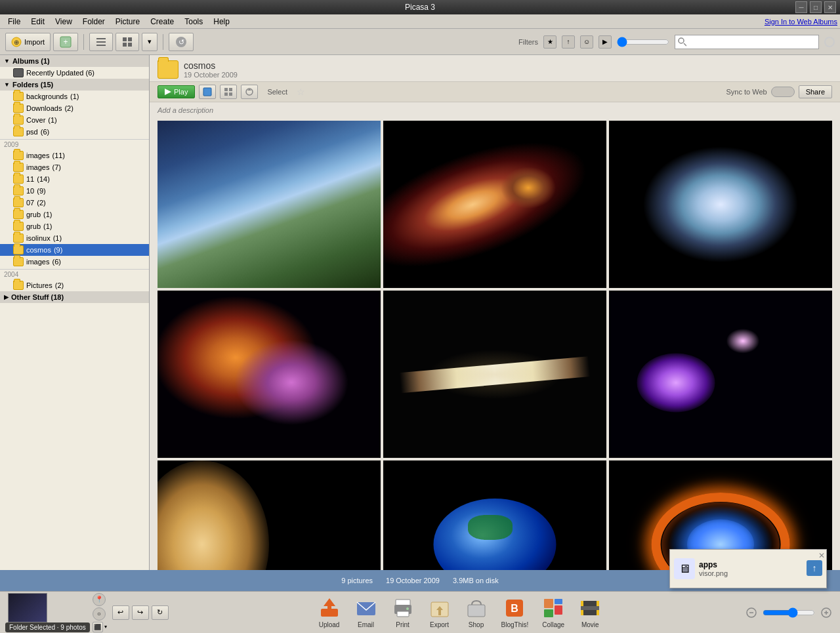 Image resolution: width=840 pixels, height=633 pixels. What do you see at coordinates (75, 297) in the screenshot?
I see `other-stuff-header: ▶ Other Stuff (18)` at bounding box center [75, 297].